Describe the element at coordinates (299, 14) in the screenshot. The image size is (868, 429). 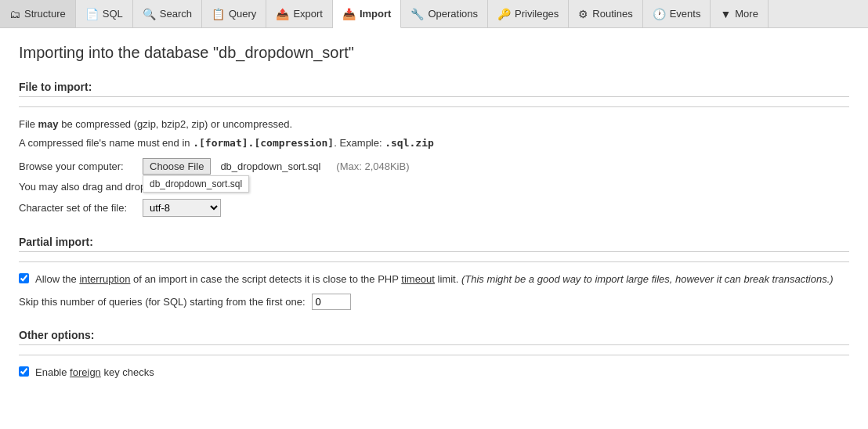
I see `nav-item-export: 📤Export` at that location.